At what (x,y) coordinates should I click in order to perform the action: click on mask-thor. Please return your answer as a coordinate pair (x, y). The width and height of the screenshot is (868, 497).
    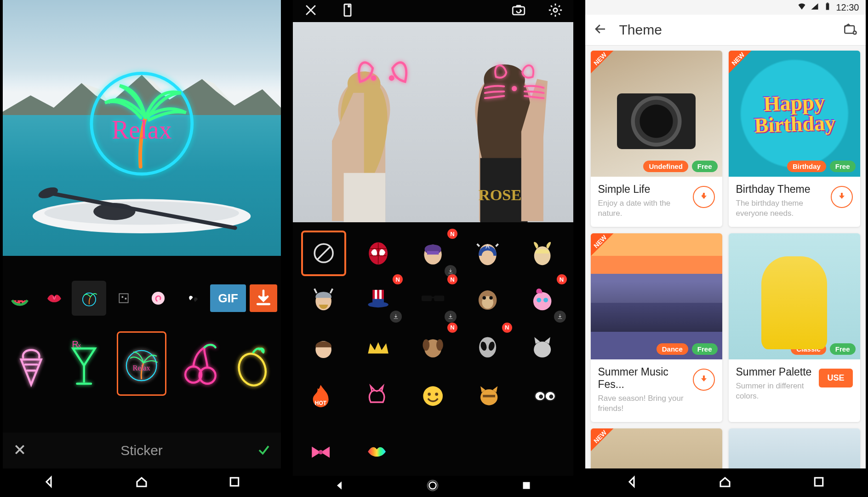
    Looking at the image, I should click on (324, 299).